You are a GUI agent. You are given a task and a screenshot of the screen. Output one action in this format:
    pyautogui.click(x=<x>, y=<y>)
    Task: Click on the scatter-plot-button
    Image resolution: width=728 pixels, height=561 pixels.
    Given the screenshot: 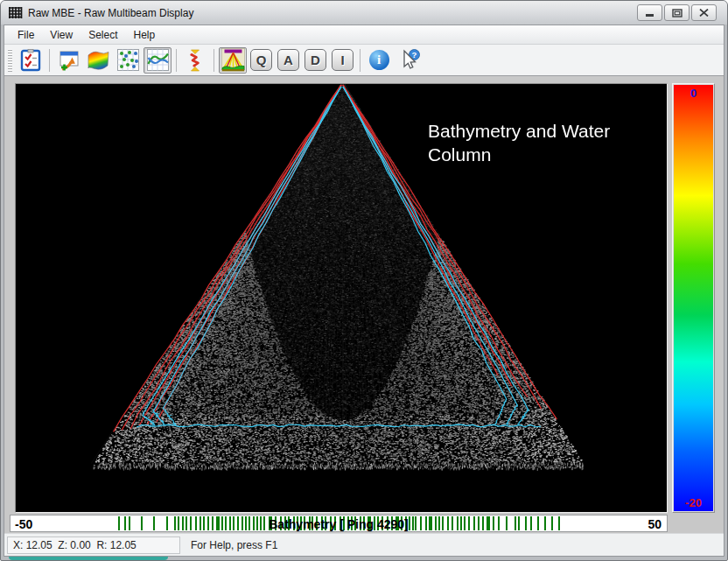 What is the action you would take?
    pyautogui.click(x=128, y=60)
    